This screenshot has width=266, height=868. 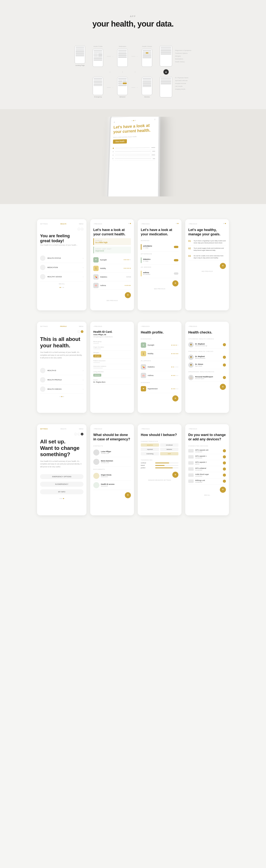 I want to click on patient-name: Anne Pfliger, 65, so click(x=112, y=335).